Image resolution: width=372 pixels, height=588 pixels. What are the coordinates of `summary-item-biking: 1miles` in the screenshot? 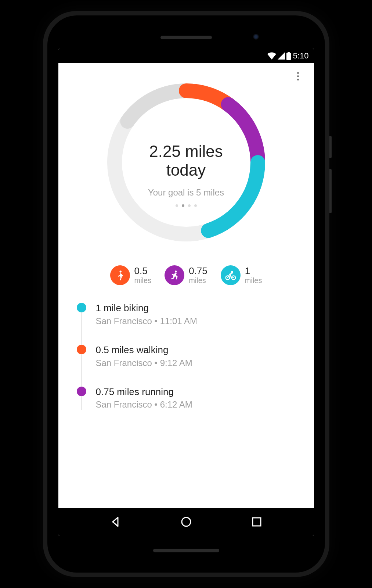 It's located at (242, 275).